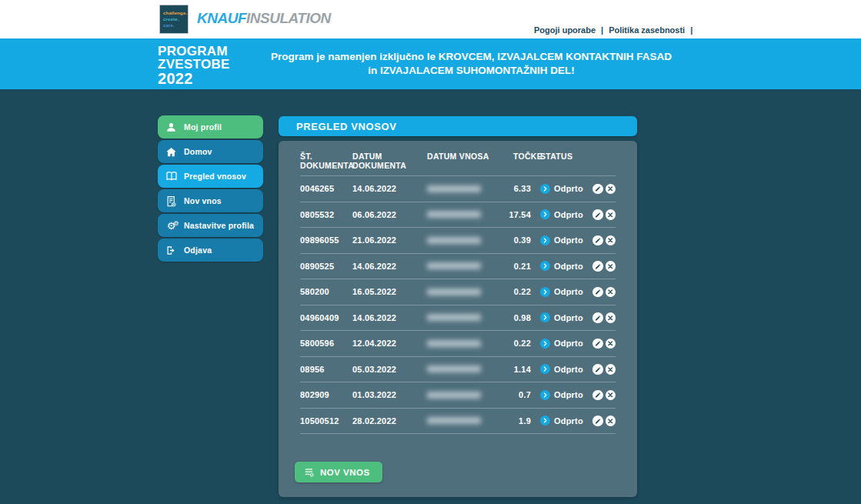 The image size is (861, 504). What do you see at coordinates (512, 421) in the screenshot?
I see `cell-tocke: 1.9` at bounding box center [512, 421].